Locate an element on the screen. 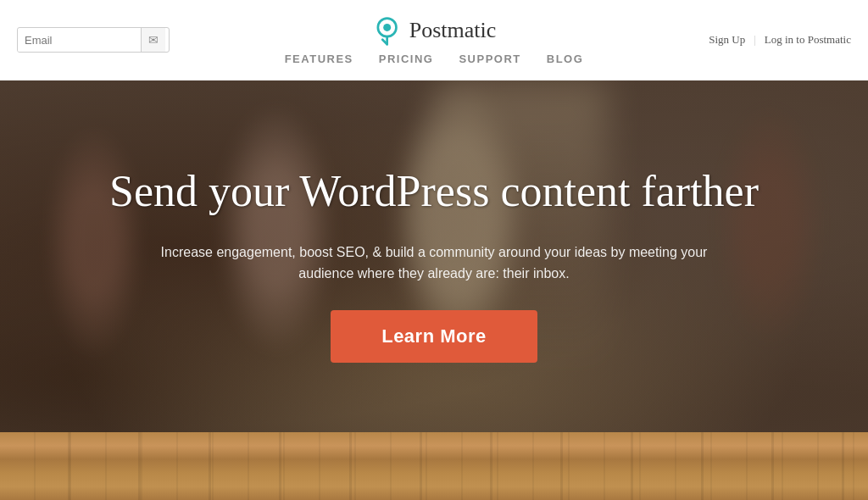 The image size is (868, 500). nav-support: SUPPORT is located at coordinates (490, 59).